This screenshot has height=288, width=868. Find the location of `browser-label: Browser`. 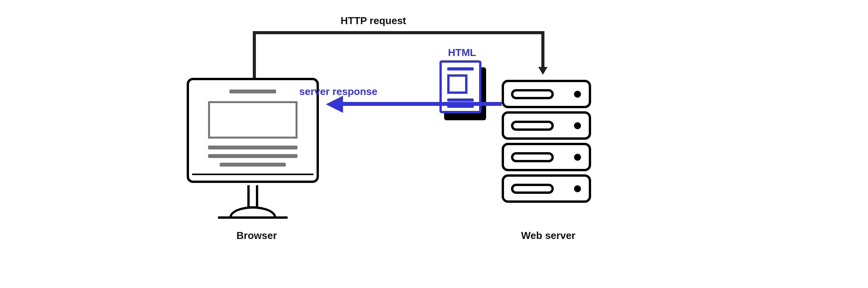

browser-label: Browser is located at coordinates (257, 236).